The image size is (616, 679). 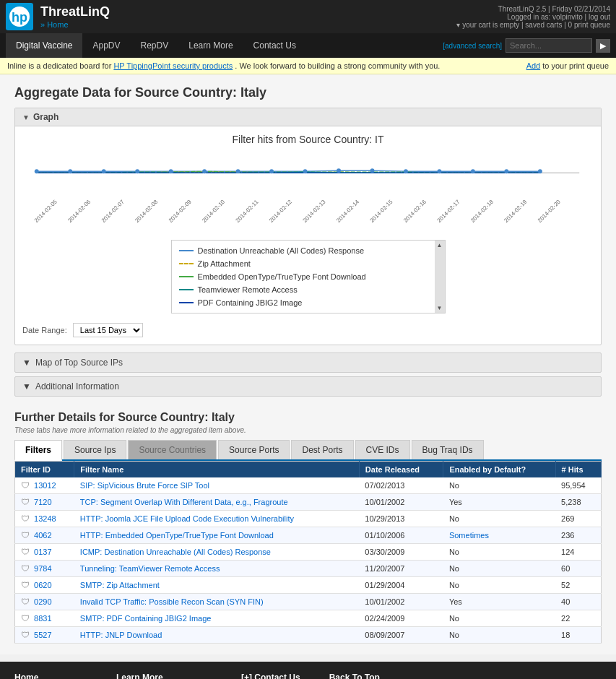 What do you see at coordinates (308, 485) in the screenshot?
I see `table-row: 🛡 13012 SIP: SipVicious Brute Force SIP …` at bounding box center [308, 485].